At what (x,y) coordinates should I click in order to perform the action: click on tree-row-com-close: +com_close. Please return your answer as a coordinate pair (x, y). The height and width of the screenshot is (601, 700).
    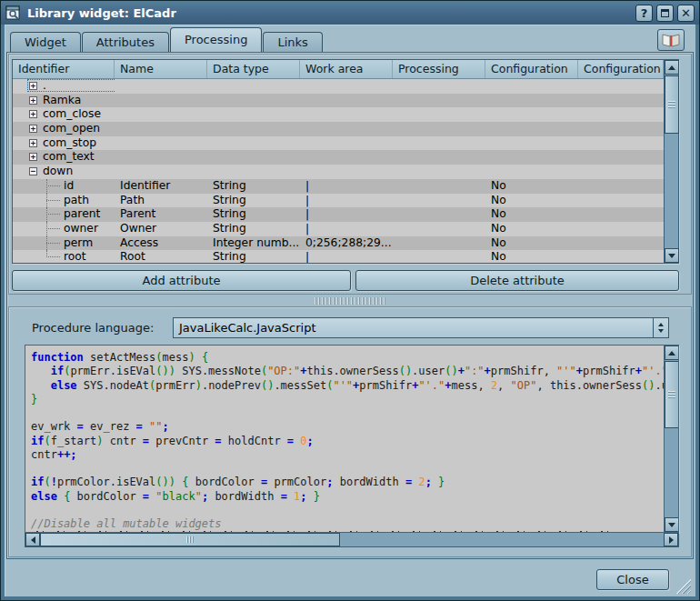
    Looking at the image, I should click on (338, 115).